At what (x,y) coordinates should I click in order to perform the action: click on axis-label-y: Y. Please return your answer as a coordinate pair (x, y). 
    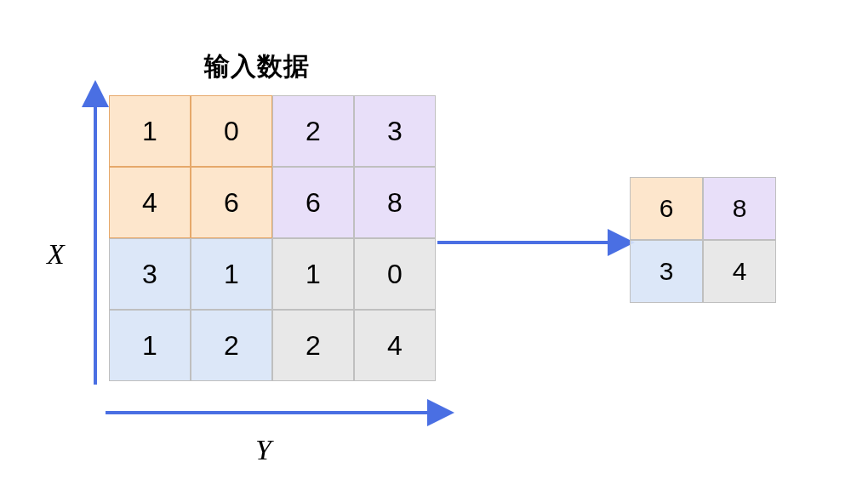
    Looking at the image, I should click on (264, 450).